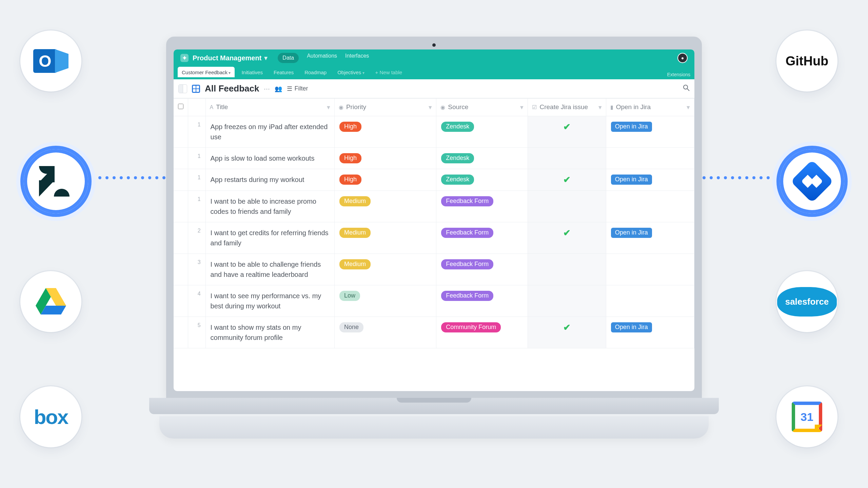 The height and width of the screenshot is (488, 868). Describe the element at coordinates (357, 58) in the screenshot. I see `top-tab-interfaces: Interfaces` at that location.